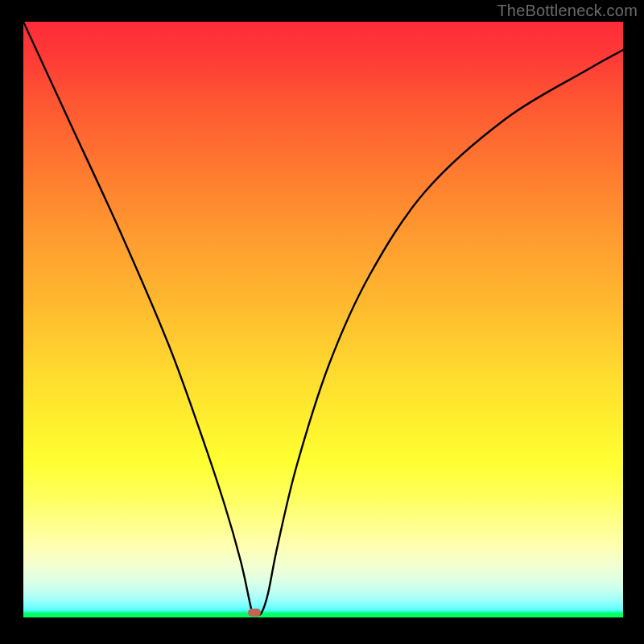  Describe the element at coordinates (567, 11) in the screenshot. I see `watermark-text: TheBottleneck.com` at that location.